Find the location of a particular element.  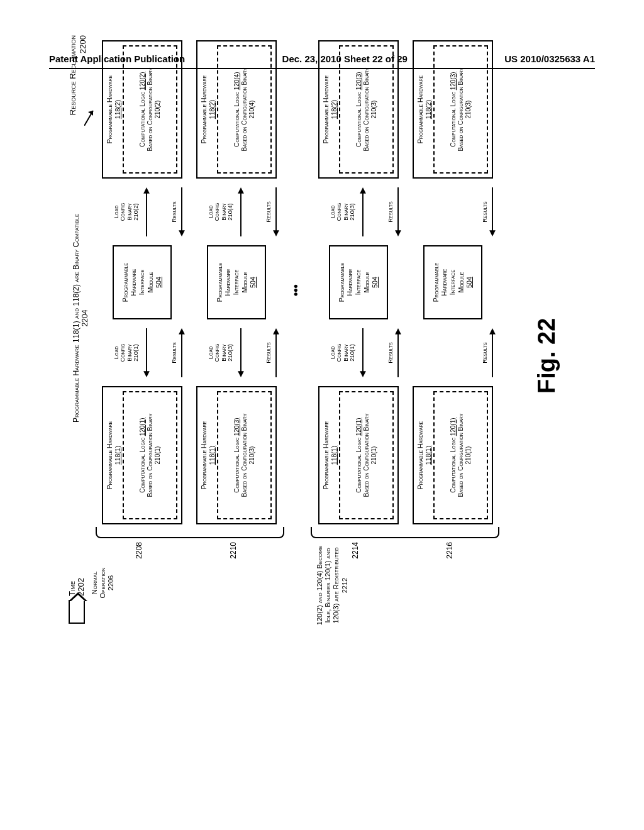

results-label: Results is located at coordinates (391, 353).